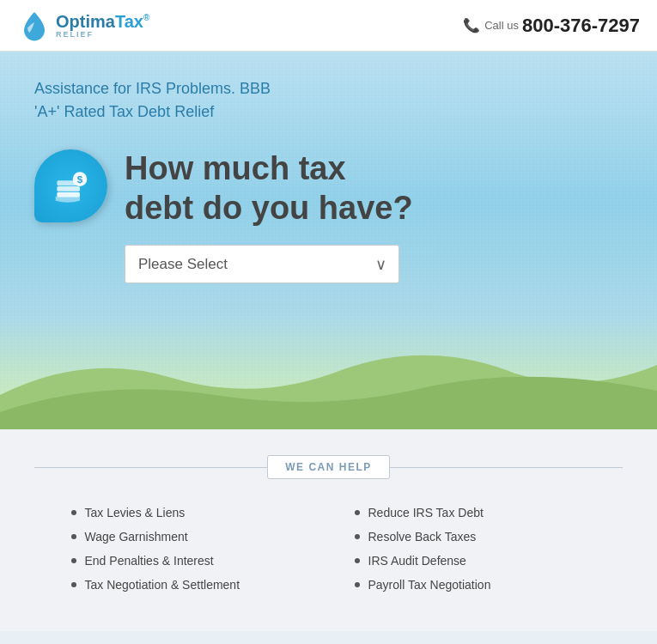  What do you see at coordinates (187, 549) in the screenshot?
I see `services-col-left: Tax Levies & Liens Wage Garnishment End …` at bounding box center [187, 549].